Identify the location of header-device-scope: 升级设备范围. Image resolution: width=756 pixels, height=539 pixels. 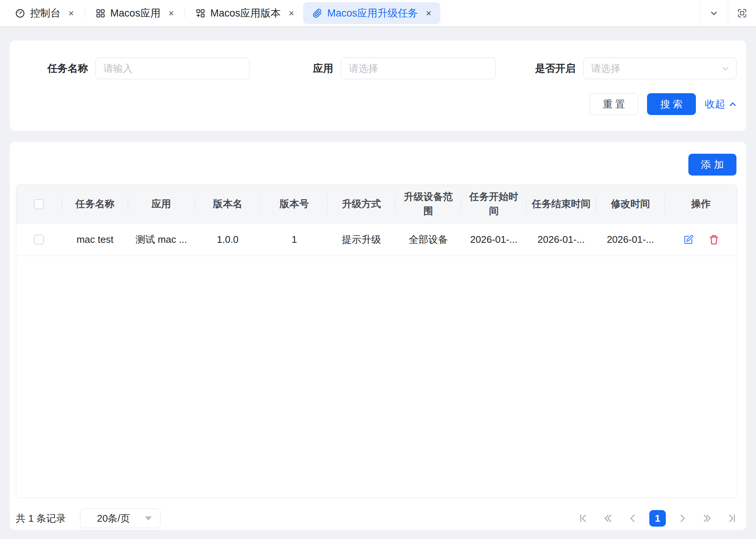
(428, 204).